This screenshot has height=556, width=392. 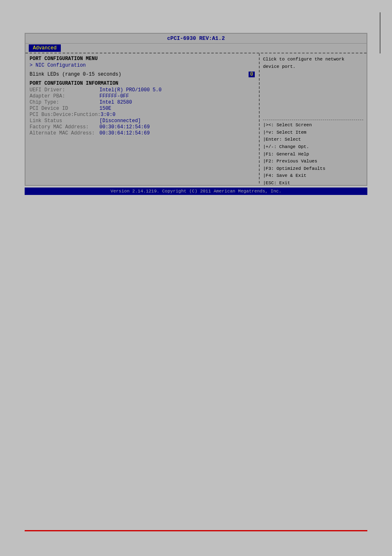 I want to click on bottom-red-line, so click(x=196, y=531).